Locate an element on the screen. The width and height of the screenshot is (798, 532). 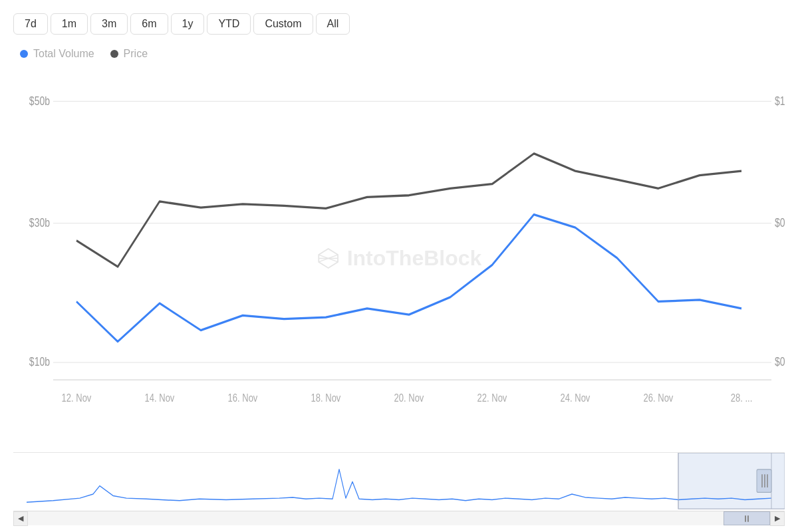
chart-legend: Total Volume Price is located at coordinates (399, 54).